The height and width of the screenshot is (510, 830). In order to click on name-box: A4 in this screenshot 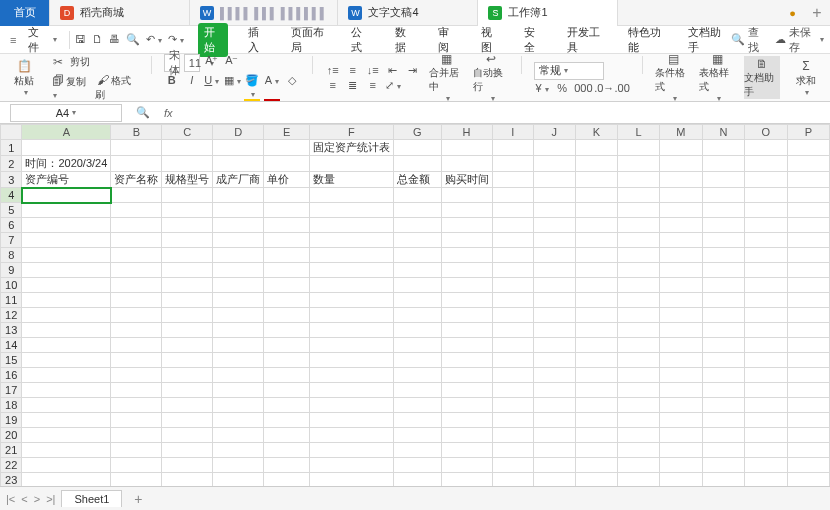, I will do `click(66, 113)`.